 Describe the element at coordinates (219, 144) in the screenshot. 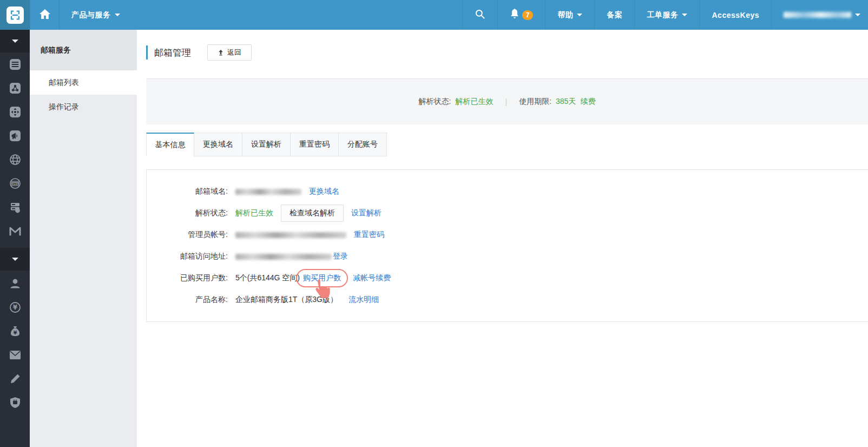

I see `tab-change-domain: 更换域名` at that location.